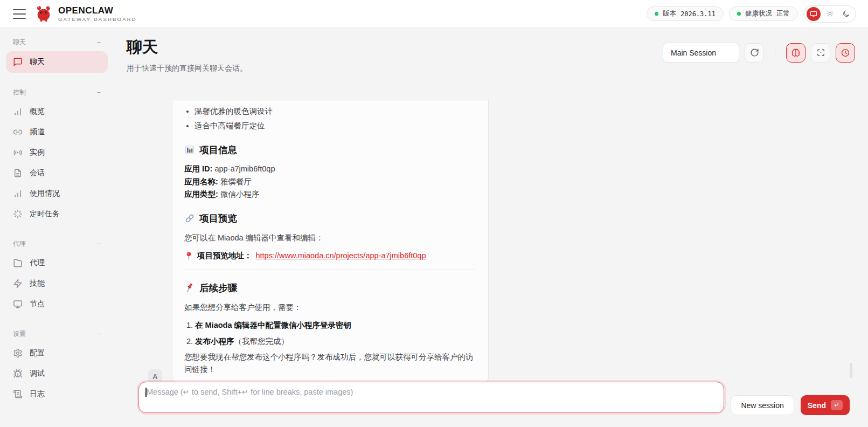 This screenshot has width=868, height=427. Describe the element at coordinates (431, 397) in the screenshot. I see `message-input` at that location.